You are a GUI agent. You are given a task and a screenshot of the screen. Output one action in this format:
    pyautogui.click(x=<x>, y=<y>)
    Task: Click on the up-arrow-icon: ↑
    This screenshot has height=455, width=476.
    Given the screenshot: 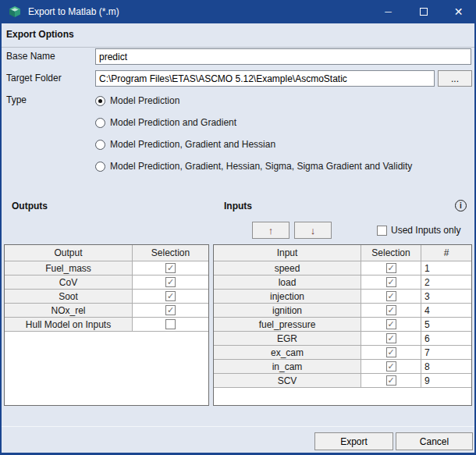 What is the action you would take?
    pyautogui.click(x=272, y=231)
    